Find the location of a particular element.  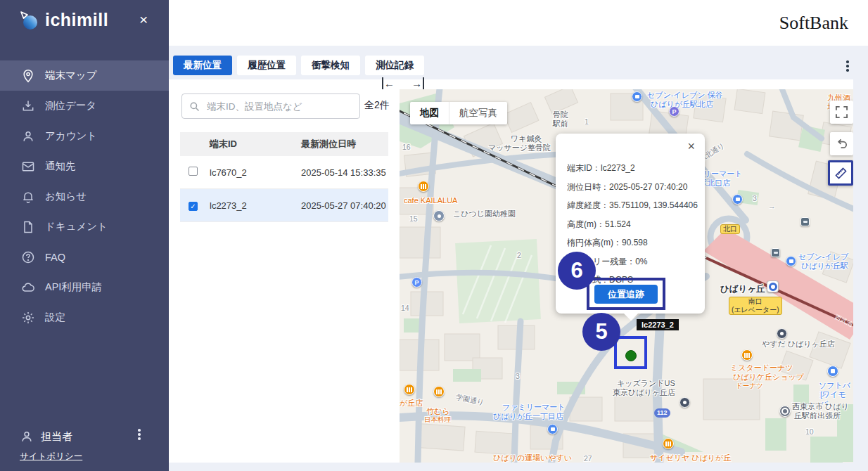

poi-takemura-icon is located at coordinates (439, 392).